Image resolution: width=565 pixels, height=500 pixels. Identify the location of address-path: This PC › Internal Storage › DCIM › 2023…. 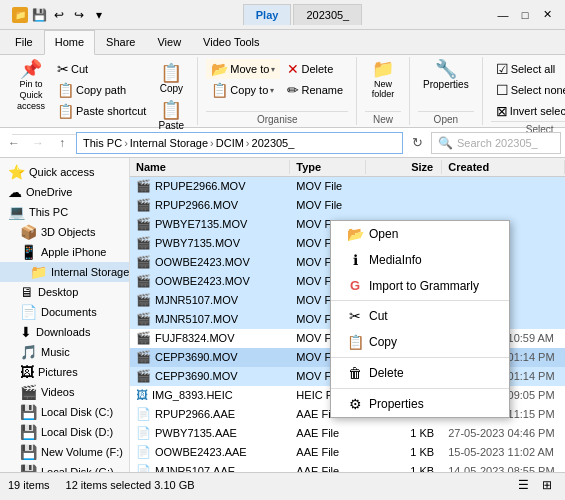
(240, 143).